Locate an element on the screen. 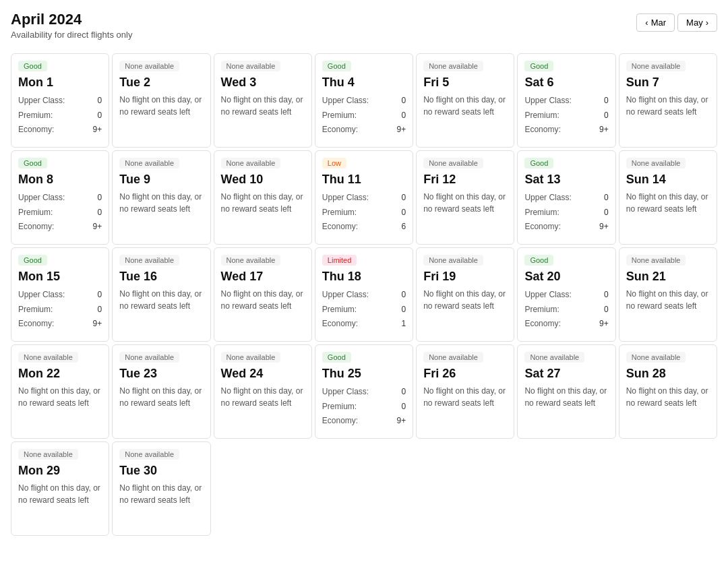 Image resolution: width=728 pixels, height=581 pixels. day-cell-mon1: GoodMon 1 Upper Class: 0 Premium: 0 Econ… is located at coordinates (60, 100).